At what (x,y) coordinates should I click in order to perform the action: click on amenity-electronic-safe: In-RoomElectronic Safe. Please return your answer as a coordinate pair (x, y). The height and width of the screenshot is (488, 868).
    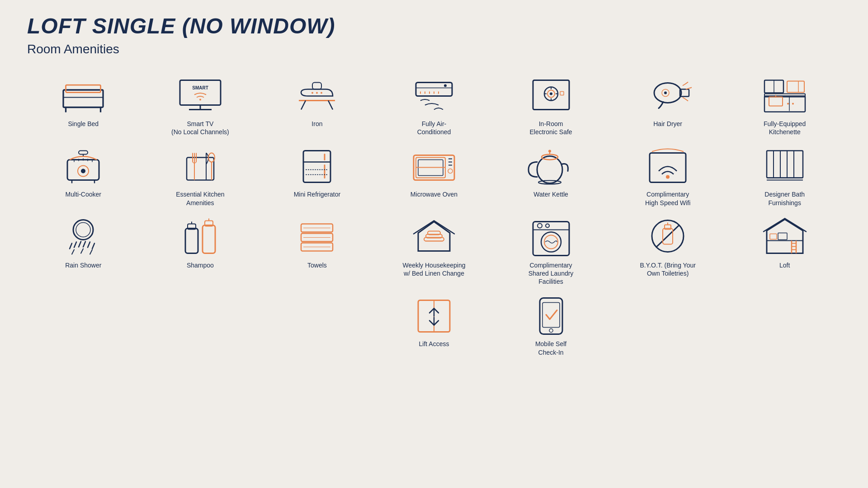
    Looking at the image, I should click on (551, 105).